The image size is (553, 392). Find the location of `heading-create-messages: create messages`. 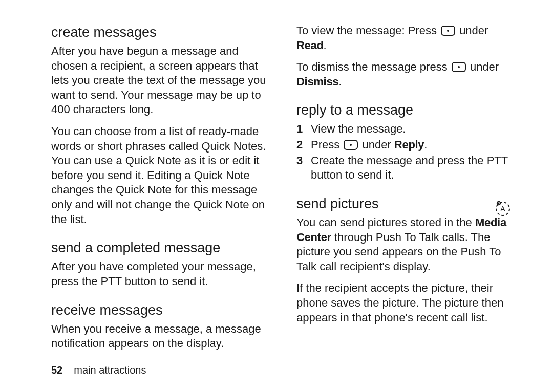

heading-create-messages: create messages is located at coordinates (159, 33).